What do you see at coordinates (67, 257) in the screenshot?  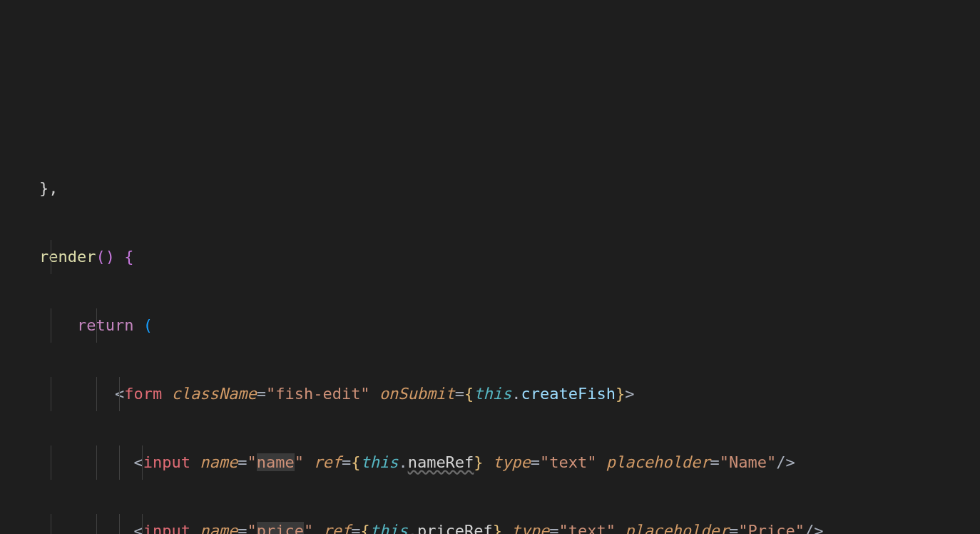 I see `function-name: render` at bounding box center [67, 257].